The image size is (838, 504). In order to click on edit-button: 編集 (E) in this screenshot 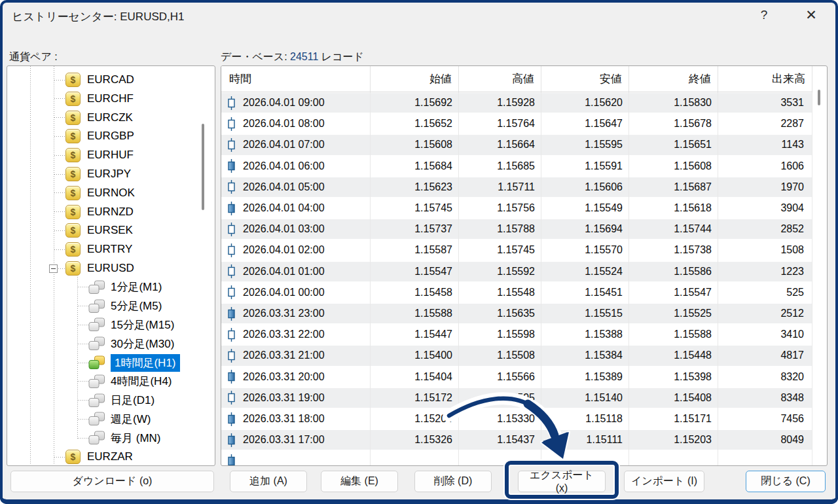, I will do `click(359, 482)`.